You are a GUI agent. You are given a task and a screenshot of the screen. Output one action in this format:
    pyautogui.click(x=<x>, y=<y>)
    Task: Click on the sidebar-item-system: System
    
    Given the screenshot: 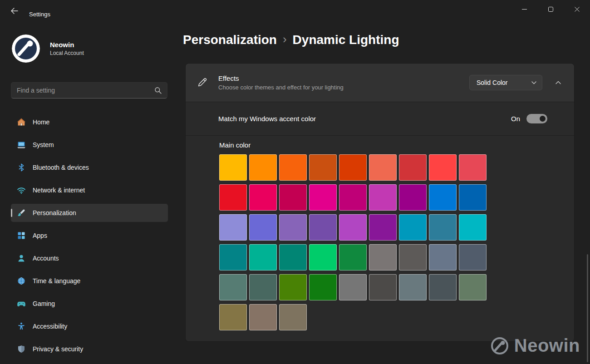 What is the action you would take?
    pyautogui.click(x=89, y=145)
    